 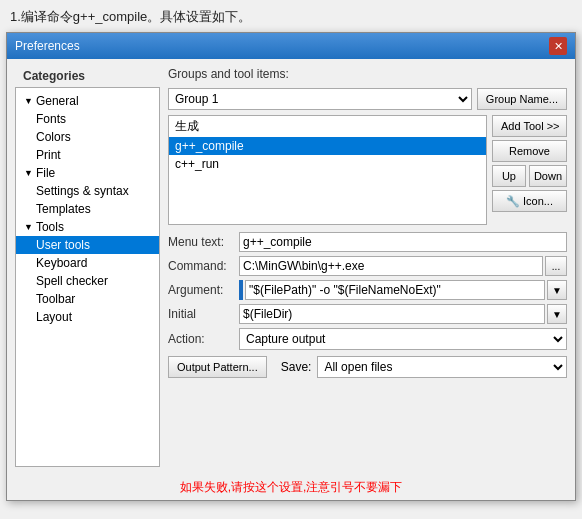 What do you see at coordinates (509, 176) in the screenshot?
I see `up-button: Up` at bounding box center [509, 176].